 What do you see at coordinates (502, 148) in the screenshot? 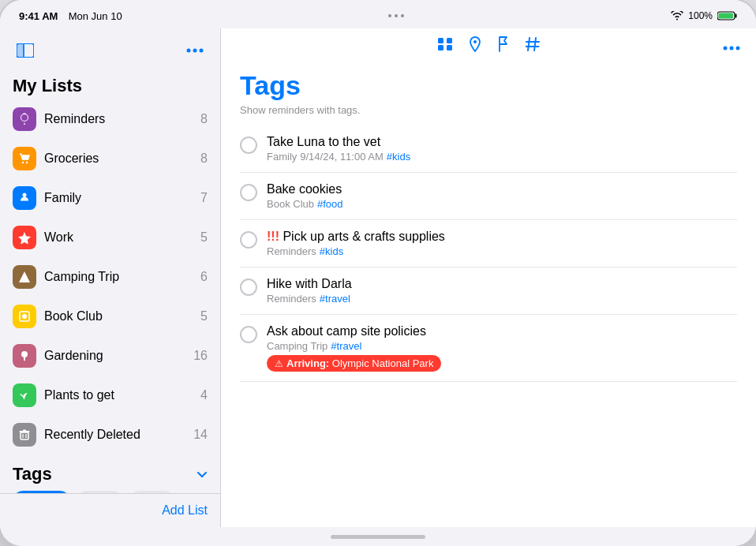
I see `reminder-body: Take Luna to the vet Family 9/14/24, 11:…` at bounding box center [502, 148].